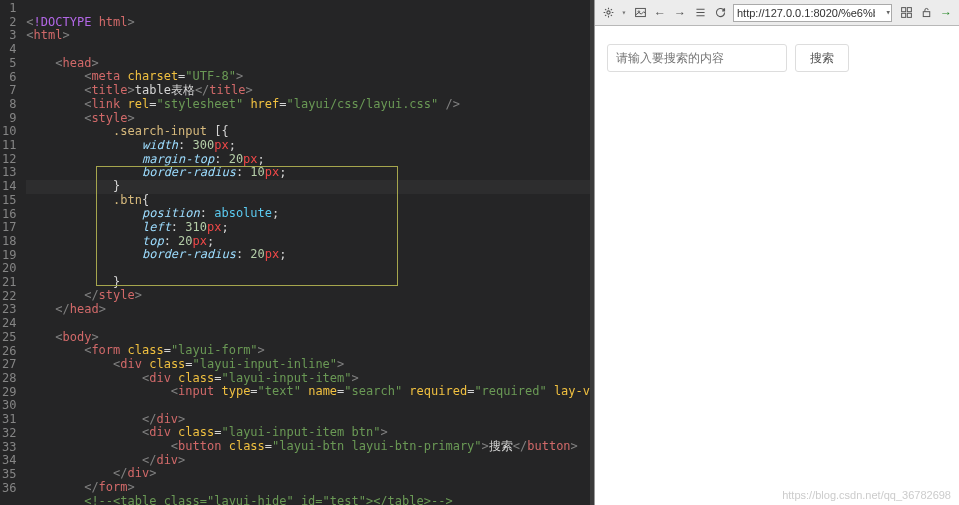  What do you see at coordinates (608, 13) in the screenshot?
I see `settings-icon` at bounding box center [608, 13].